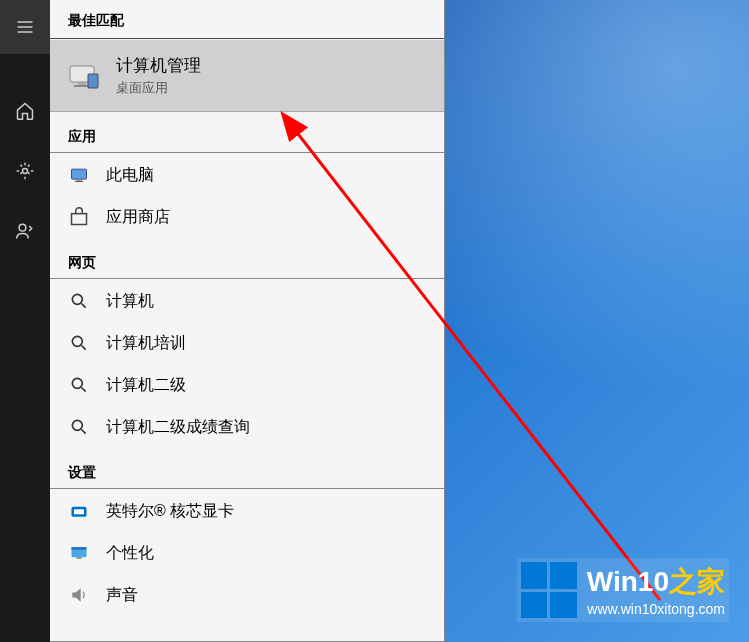  What do you see at coordinates (146, 386) in the screenshot?
I see `web-result-label: 计算机二级` at bounding box center [146, 386].